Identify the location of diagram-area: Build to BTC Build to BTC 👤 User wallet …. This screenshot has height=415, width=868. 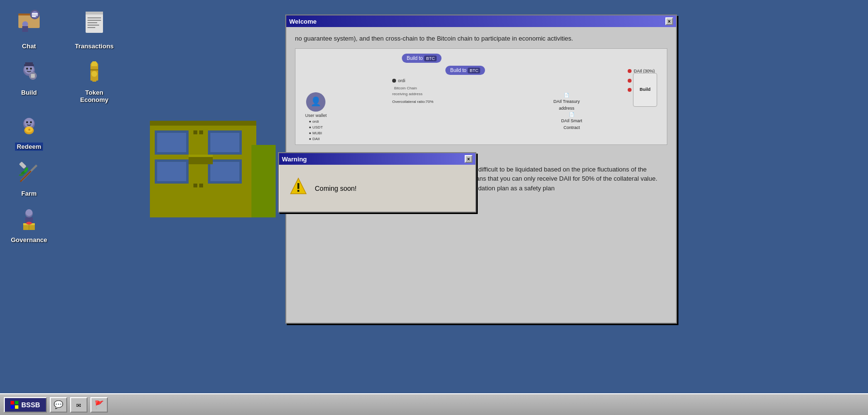
(481, 97).